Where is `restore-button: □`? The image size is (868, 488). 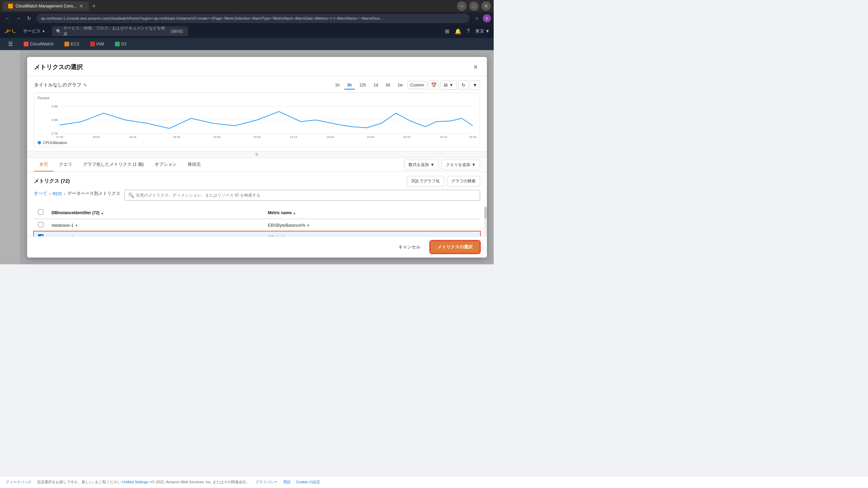 restore-button: □ is located at coordinates (474, 6).